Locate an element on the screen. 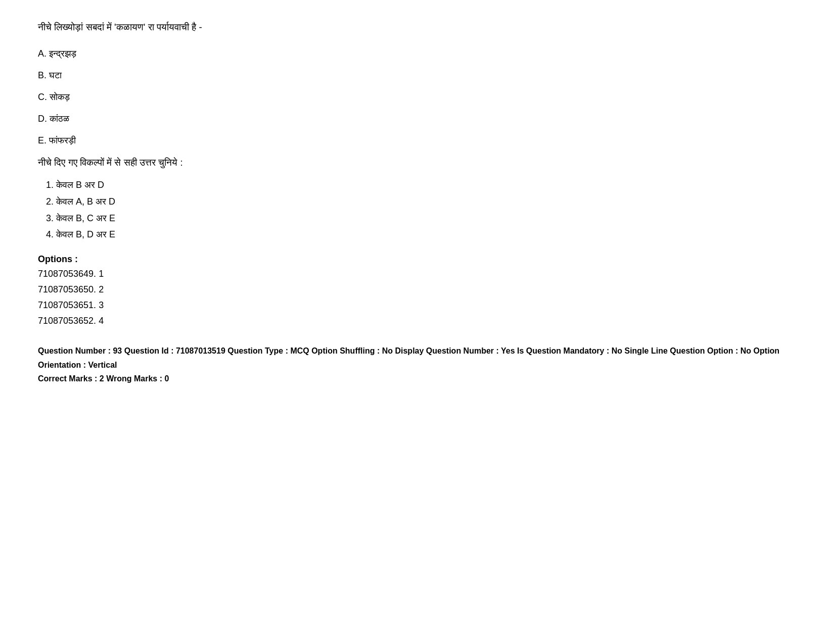 This screenshot has height=644, width=834. option-value-3: 71087053651. 3 is located at coordinates (417, 305).